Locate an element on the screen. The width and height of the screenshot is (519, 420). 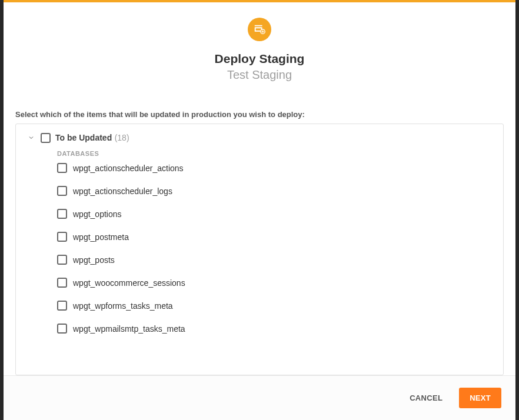
item-label: wpgt_wpmailsmtp_tasks_meta is located at coordinates (129, 329).